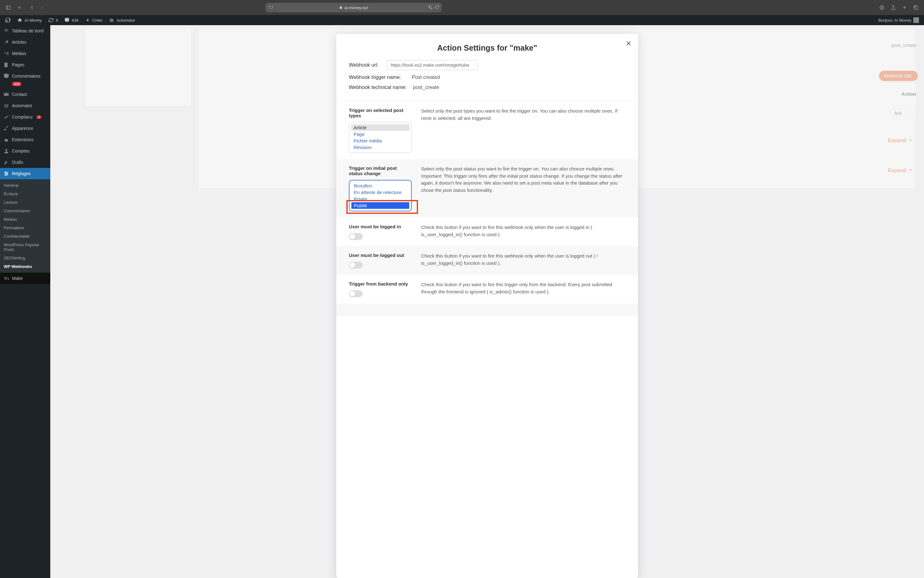  I want to click on sidebar-item-medias: Médias, so click(25, 54).